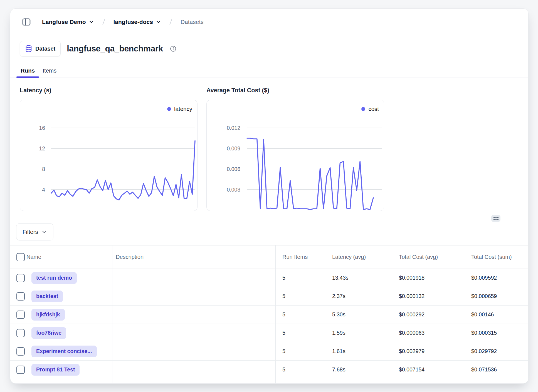 This screenshot has width=538, height=392. Describe the element at coordinates (428, 278) in the screenshot. I see `total-cost-avg-cell: $0.001918` at that location.